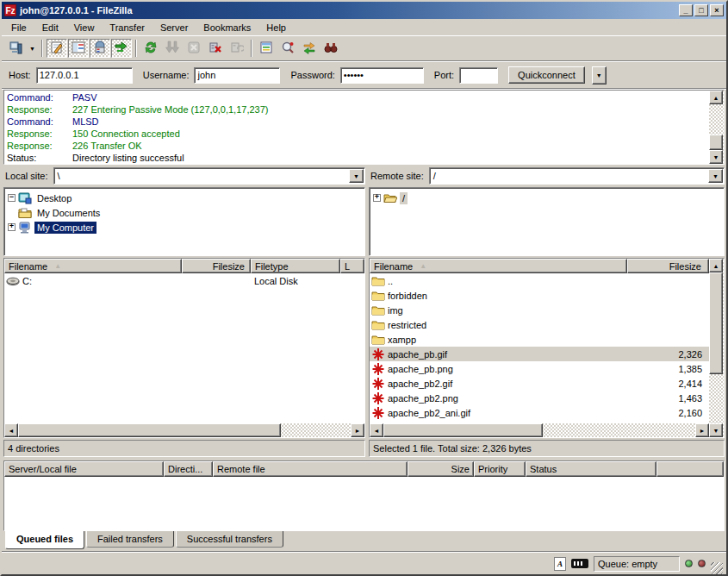 The height and width of the screenshot is (576, 728). I want to click on collapse-icon: −, so click(12, 198).